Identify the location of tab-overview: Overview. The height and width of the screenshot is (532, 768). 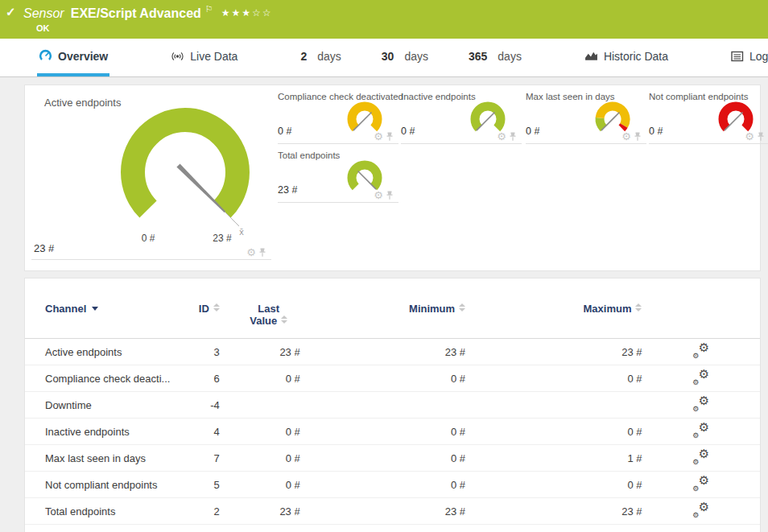
(73, 58).